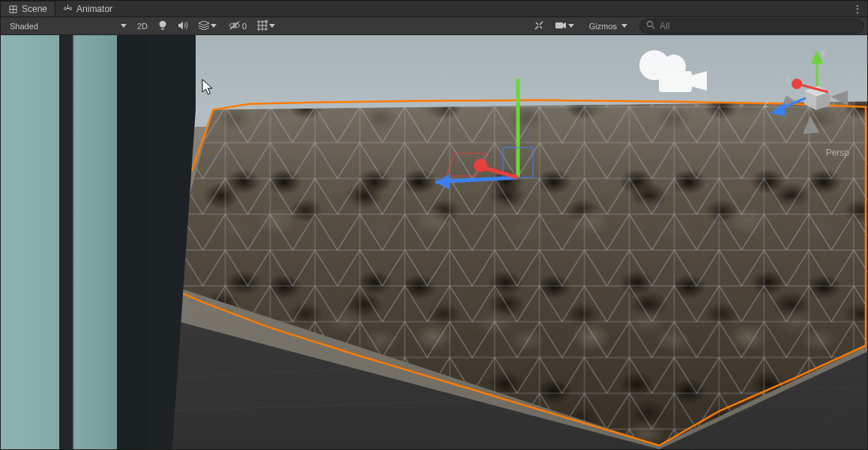  I want to click on audio-toggle-button, so click(183, 26).